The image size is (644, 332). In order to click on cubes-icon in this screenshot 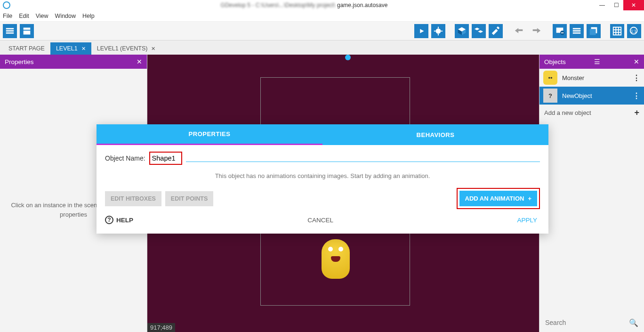, I will do `click(479, 31)`.